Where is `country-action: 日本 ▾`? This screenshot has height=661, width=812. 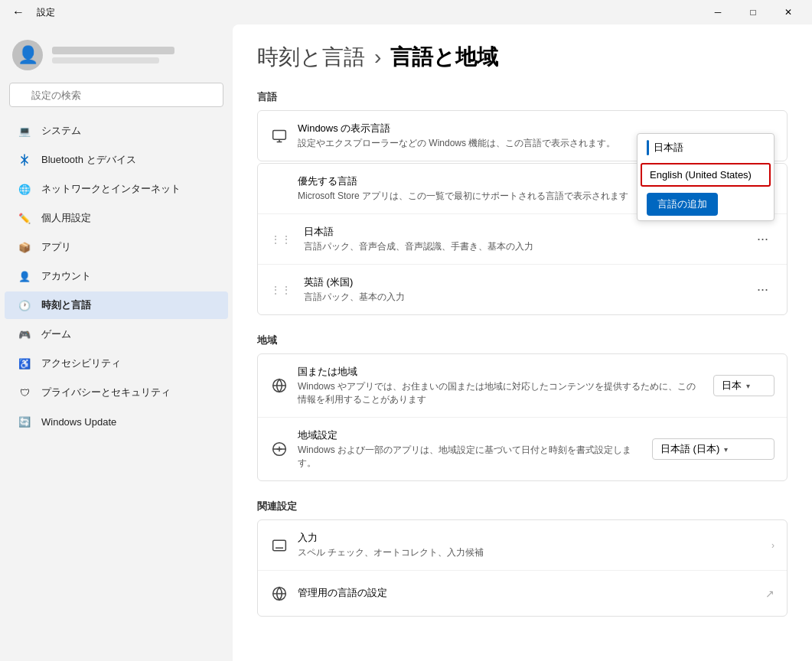 country-action: 日本 ▾ is located at coordinates (744, 386).